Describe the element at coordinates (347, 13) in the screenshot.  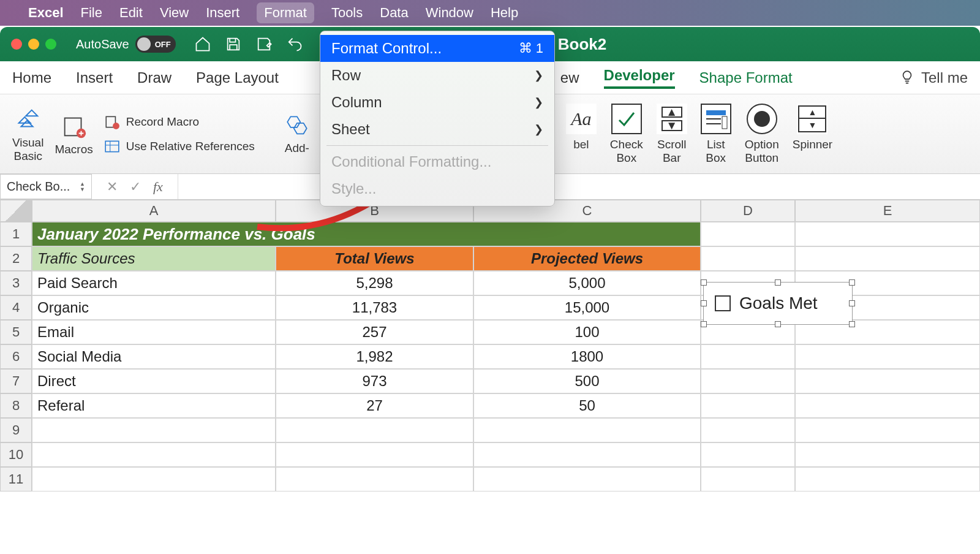
I see `menu-tools: Tools` at that location.